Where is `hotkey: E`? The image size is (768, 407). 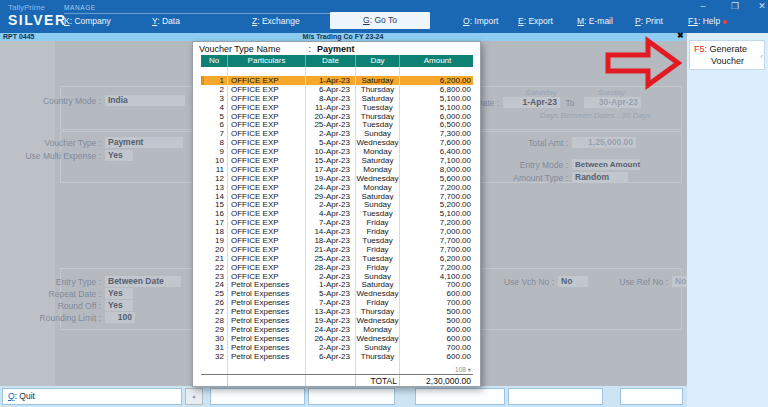 hotkey: E is located at coordinates (521, 21).